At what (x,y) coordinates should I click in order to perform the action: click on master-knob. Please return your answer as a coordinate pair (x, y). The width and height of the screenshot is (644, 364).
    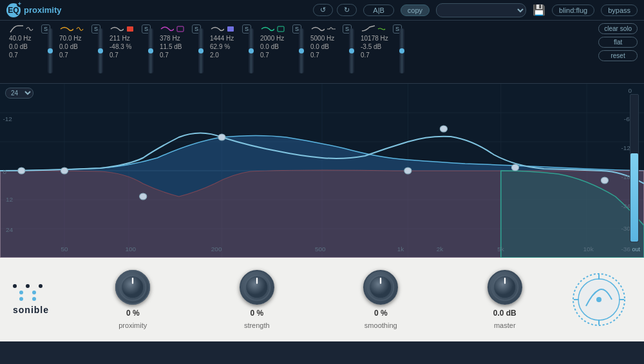
    Looking at the image, I should click on (505, 287).